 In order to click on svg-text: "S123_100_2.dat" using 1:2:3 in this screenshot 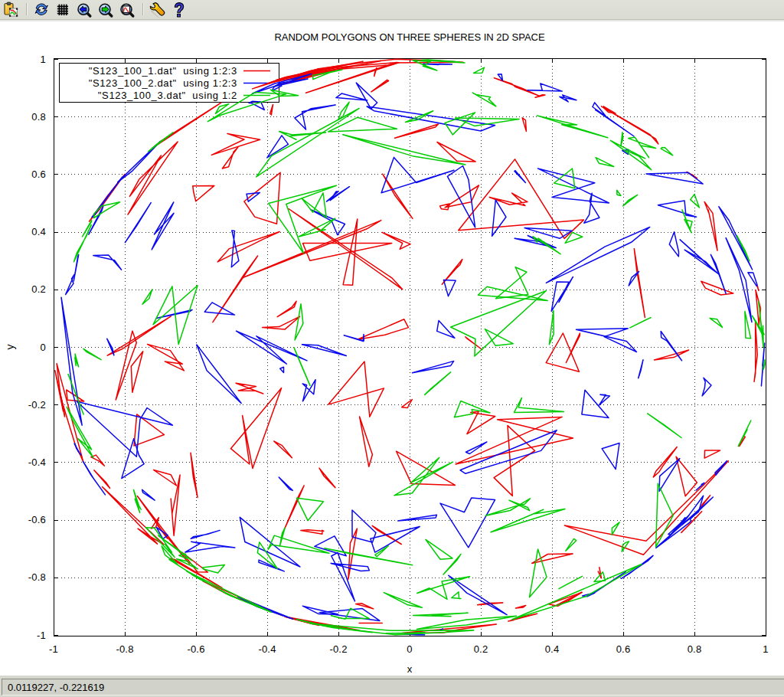, I will do `click(163, 83)`.